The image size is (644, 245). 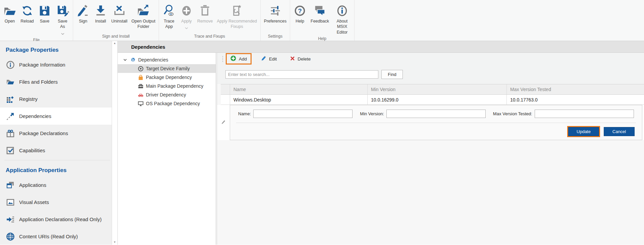 What do you see at coordinates (56, 116) in the screenshot?
I see `sidebar-item-dependencies: Dependencies` at bounding box center [56, 116].